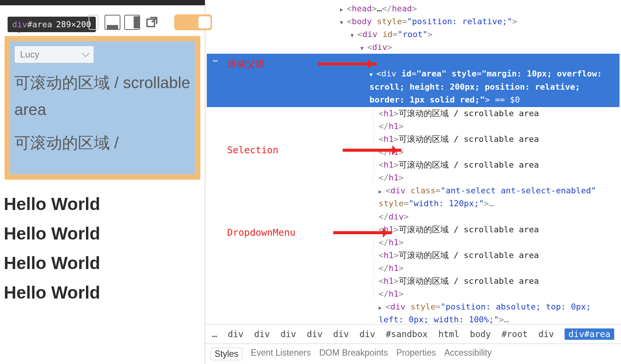 Image resolution: width=621 pixels, height=364 pixels. Describe the element at coordinates (73, 24) in the screenshot. I see `tooltip-dimensions: 289×200` at that location.